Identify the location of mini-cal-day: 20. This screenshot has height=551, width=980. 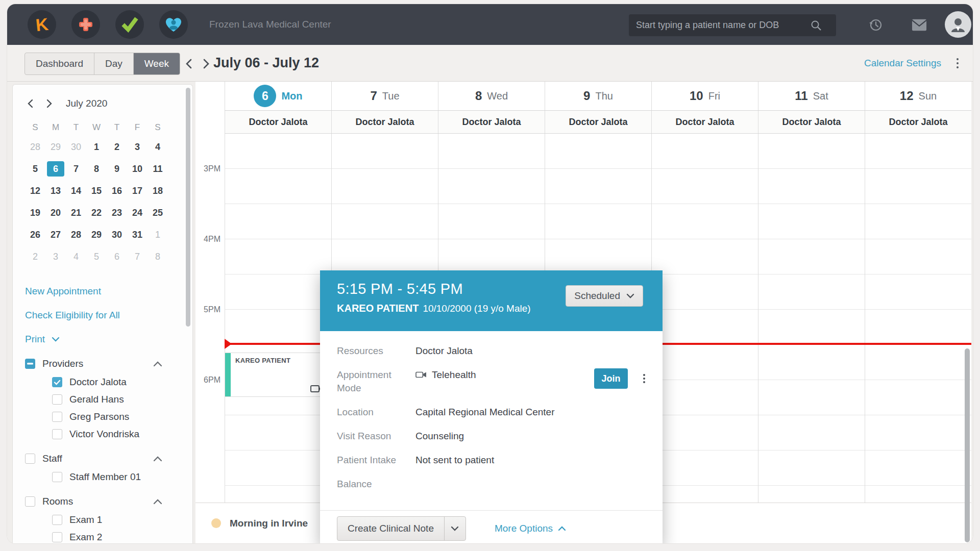
(56, 213).